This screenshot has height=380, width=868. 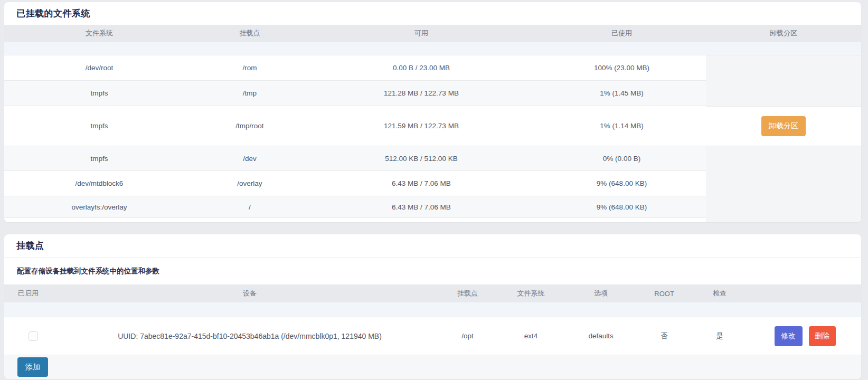 I want to click on table-row: overlayfs:/overlay / 6.43 MB / 7.06 MB 9…, so click(x=433, y=207).